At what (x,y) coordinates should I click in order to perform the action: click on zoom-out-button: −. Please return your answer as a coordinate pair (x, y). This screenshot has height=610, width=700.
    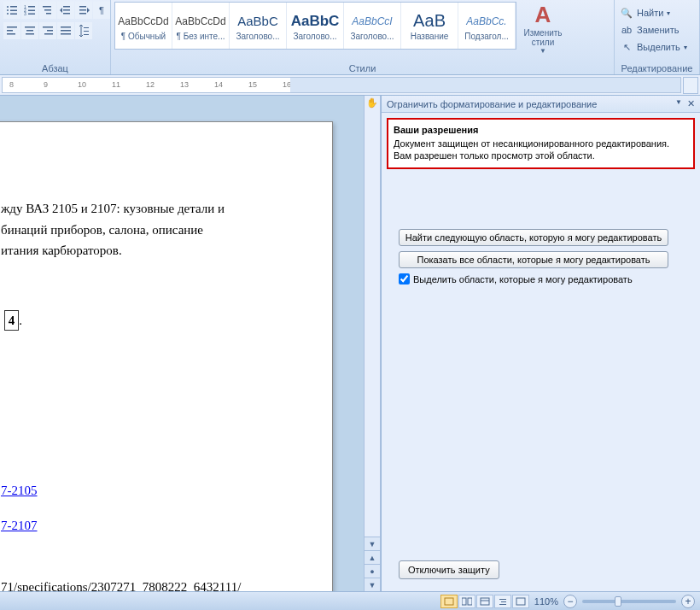
    Looking at the image, I should click on (570, 601).